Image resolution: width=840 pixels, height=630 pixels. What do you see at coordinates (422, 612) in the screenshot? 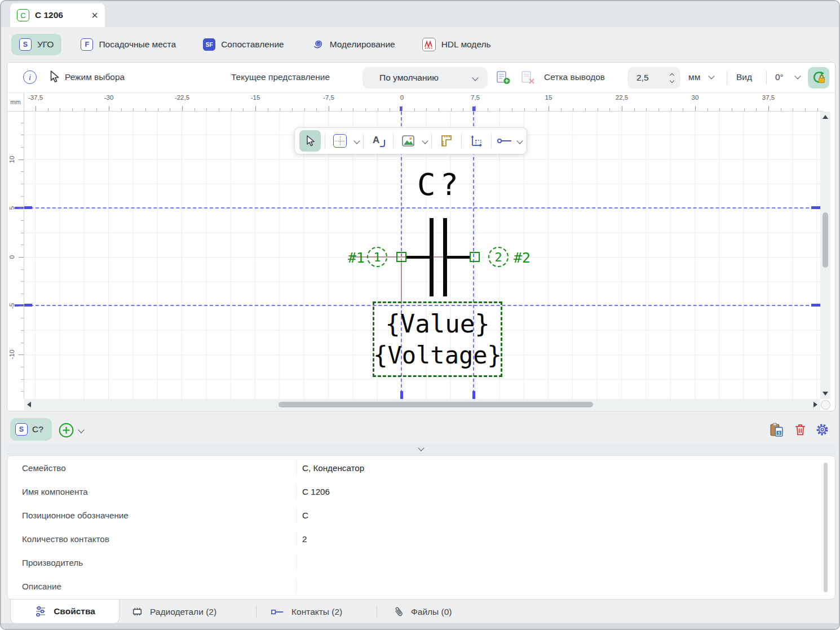
I see `tab-files: Файлы (0)` at bounding box center [422, 612].